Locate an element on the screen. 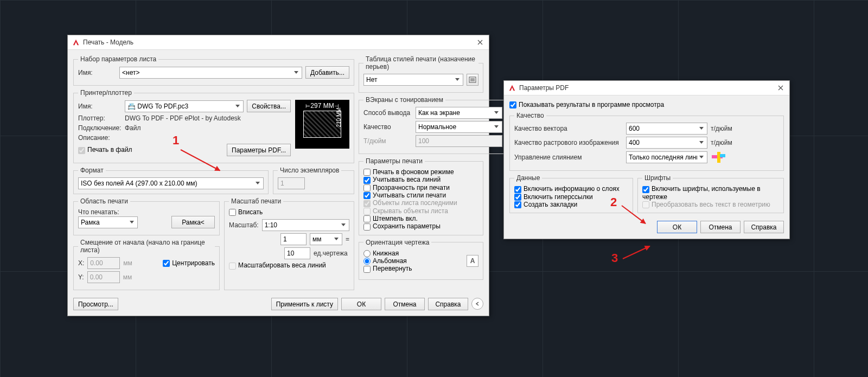 The height and width of the screenshot is (377, 868). pageset-add-button: Добавить... is located at coordinates (328, 73).